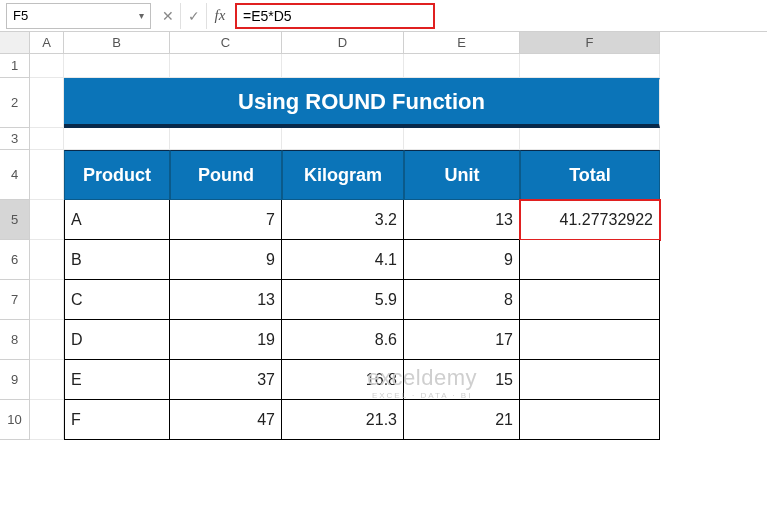 The image size is (767, 507). Describe the element at coordinates (590, 260) in the screenshot. I see `cell-F6` at that location.